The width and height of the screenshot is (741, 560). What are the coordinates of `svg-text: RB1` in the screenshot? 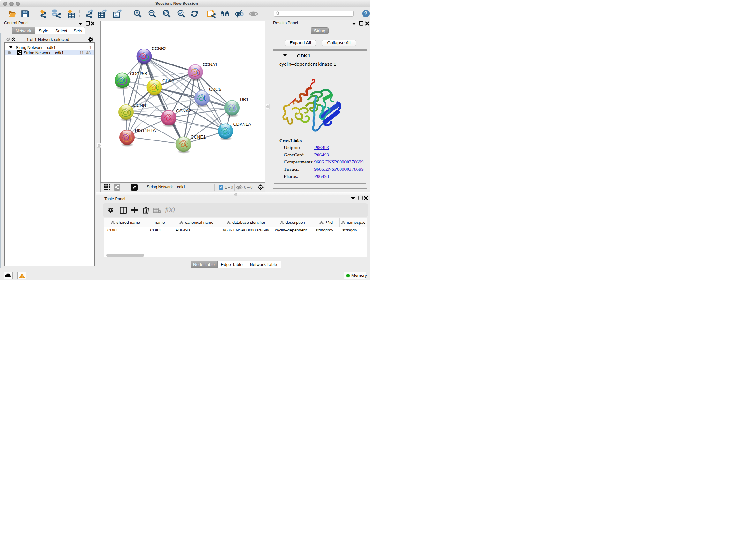 It's located at (244, 100).